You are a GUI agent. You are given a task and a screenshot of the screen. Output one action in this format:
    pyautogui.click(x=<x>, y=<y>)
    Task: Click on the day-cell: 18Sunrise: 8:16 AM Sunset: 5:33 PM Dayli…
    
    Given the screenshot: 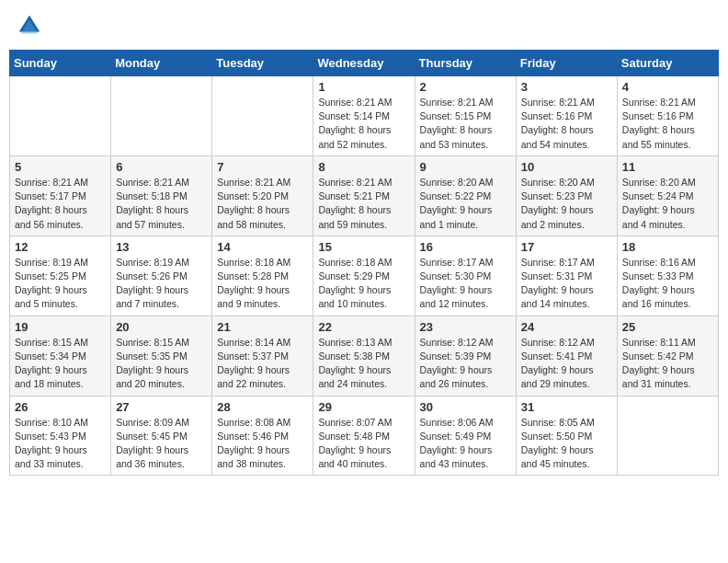 What is the action you would take?
    pyautogui.click(x=667, y=276)
    